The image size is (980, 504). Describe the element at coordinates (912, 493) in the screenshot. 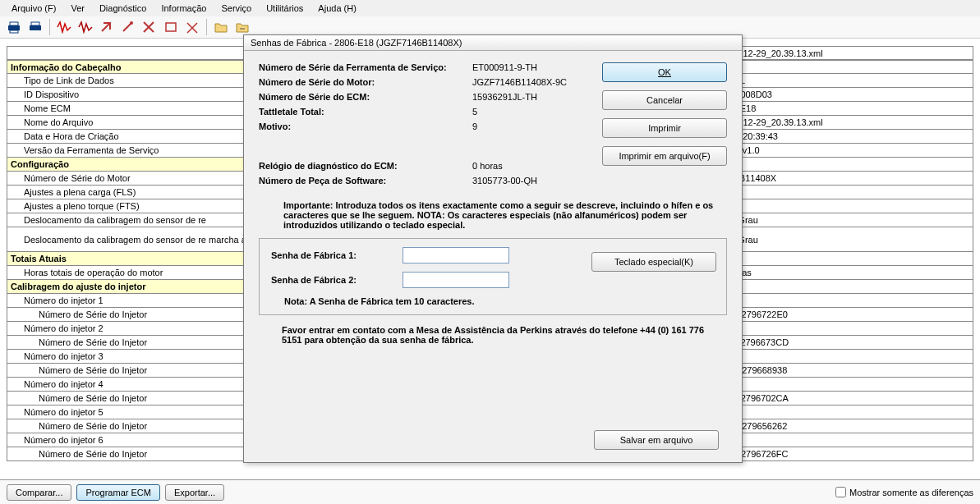

I see `show-diff-text: Mostrar somente as diferenças` at that location.